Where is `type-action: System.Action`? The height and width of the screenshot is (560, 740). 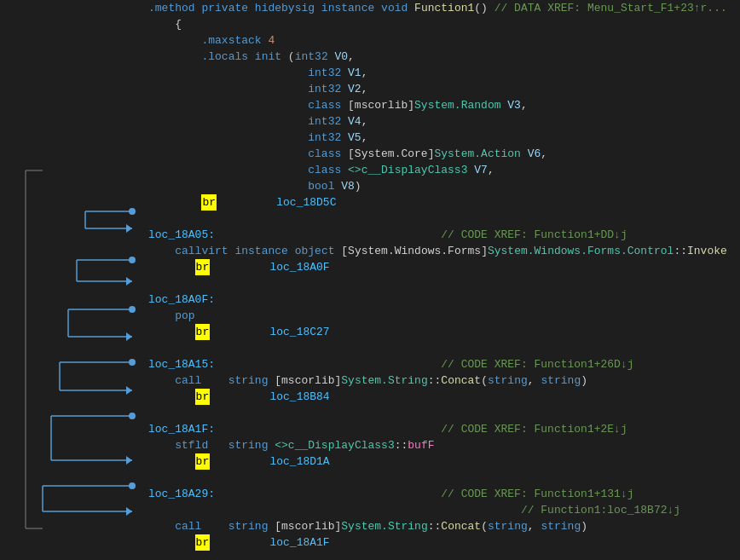 type-action: System.Action is located at coordinates (481, 153).